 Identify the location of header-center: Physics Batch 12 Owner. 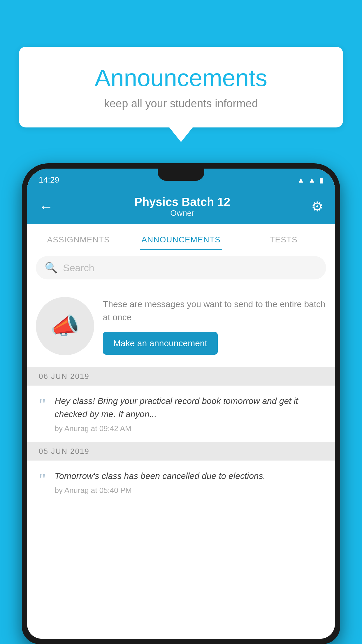
(182, 206).